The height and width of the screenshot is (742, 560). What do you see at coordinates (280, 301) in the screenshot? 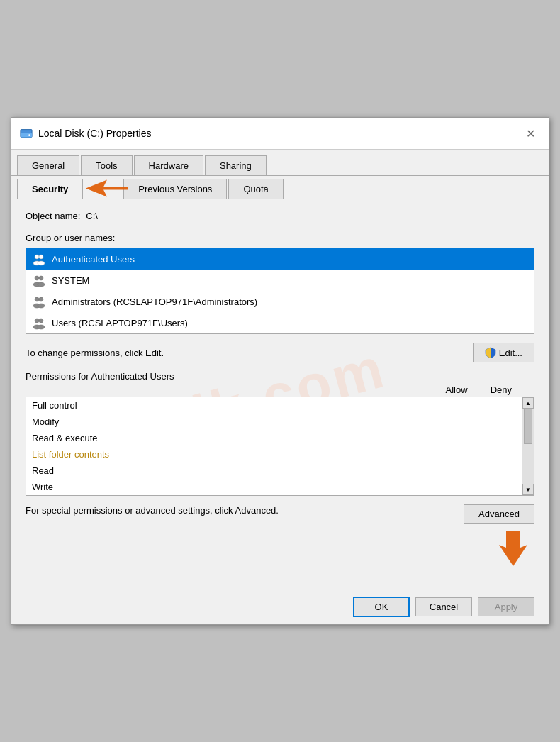
I see `user-item-administrators: Administrators (RCSLAPTOP971F\Administra…` at bounding box center [280, 301].